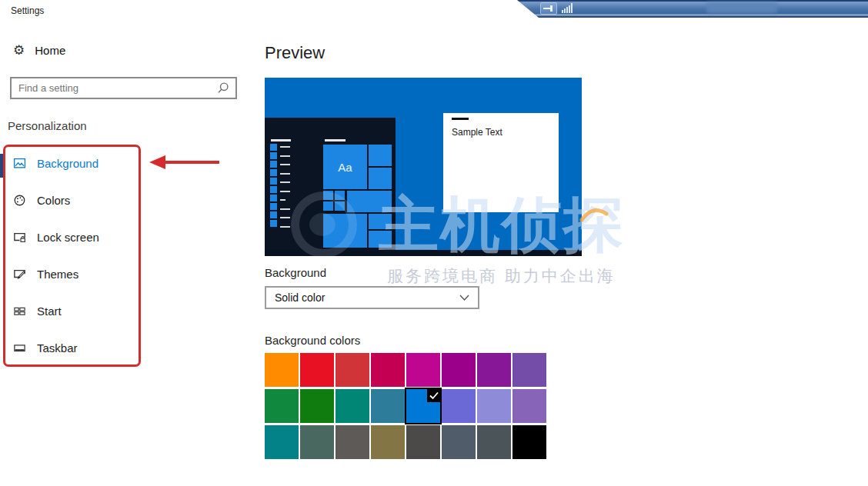 This screenshot has height=486, width=868. What do you see at coordinates (114, 88) in the screenshot?
I see `search-input` at bounding box center [114, 88].